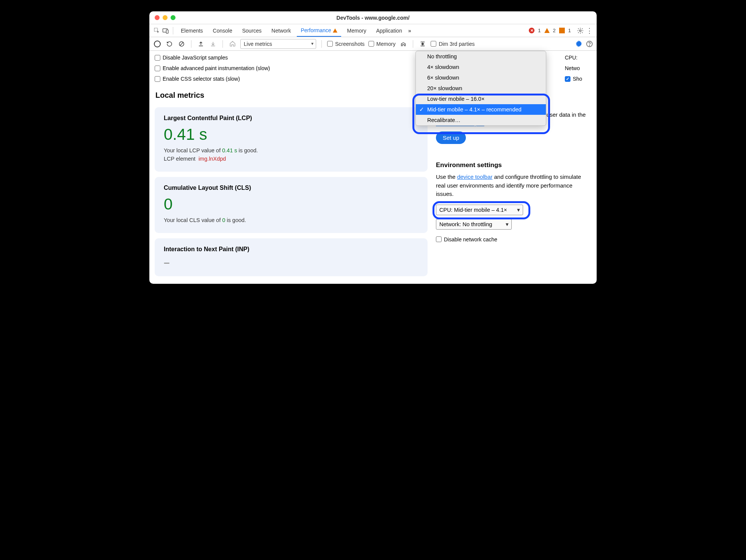  I want to click on lcp-element-ref: img.lnXdpd, so click(212, 159).